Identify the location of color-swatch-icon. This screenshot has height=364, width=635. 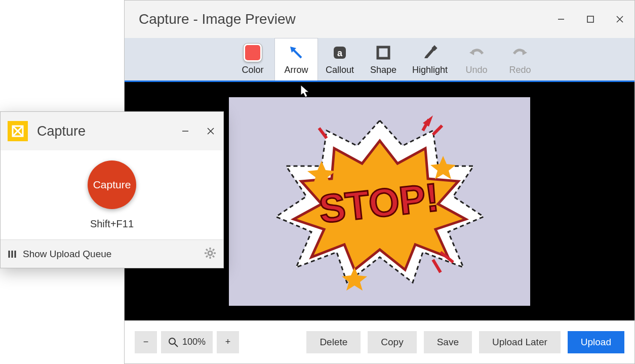
(253, 53).